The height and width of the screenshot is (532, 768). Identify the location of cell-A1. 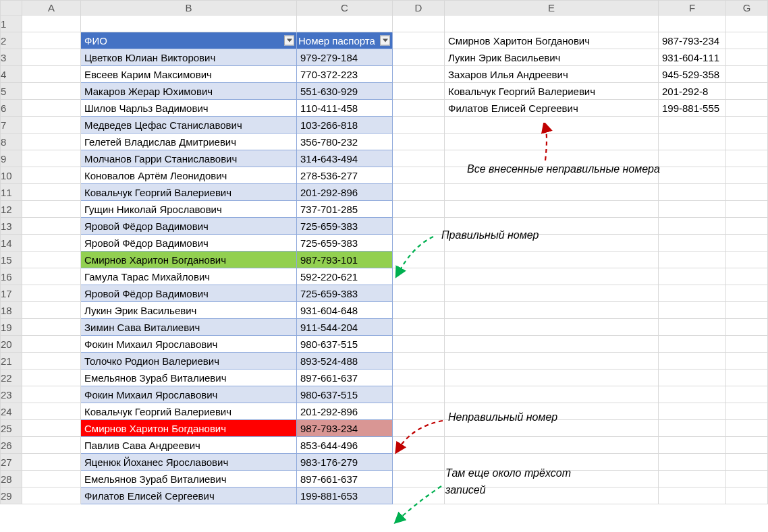
(51, 24).